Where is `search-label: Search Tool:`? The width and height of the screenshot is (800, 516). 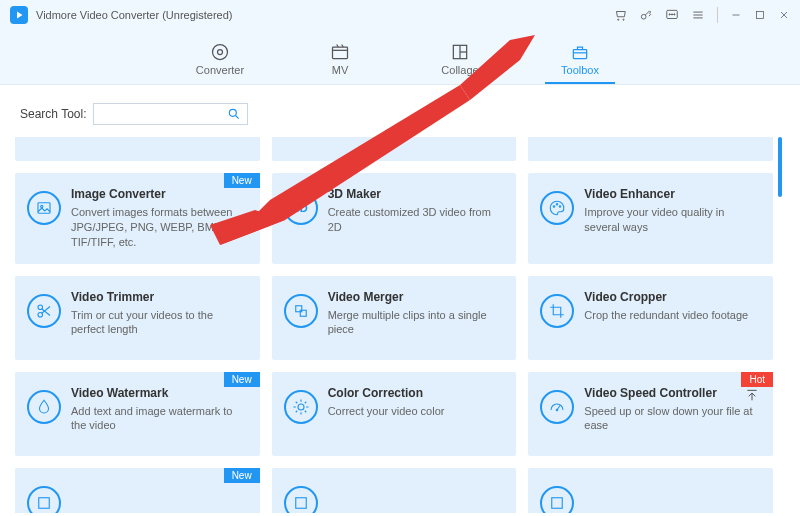
search-label: Search Tool: is located at coordinates (54, 114).